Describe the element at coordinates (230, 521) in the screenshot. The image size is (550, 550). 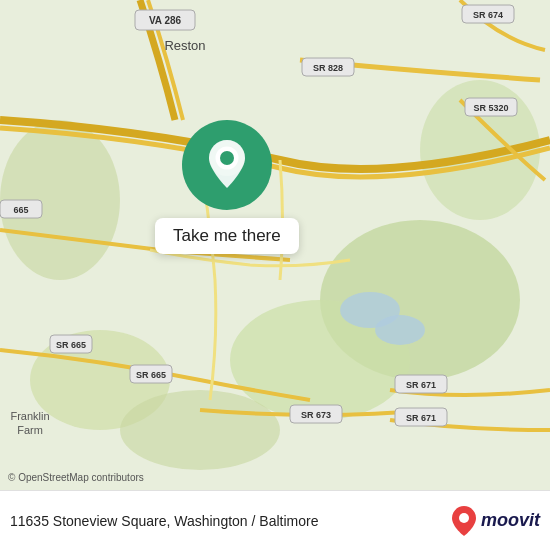
I see `address-text: 11635 Stoneview Square, Washington / Bal…` at that location.